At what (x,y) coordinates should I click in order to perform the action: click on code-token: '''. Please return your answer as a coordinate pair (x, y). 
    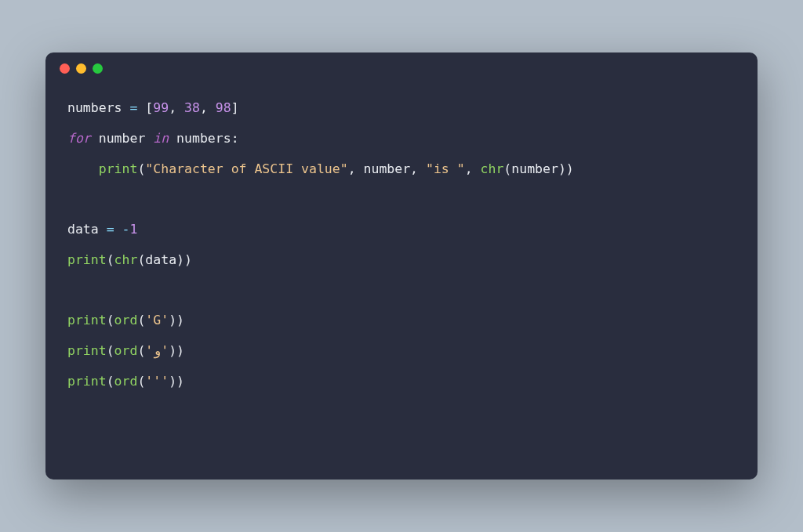
    Looking at the image, I should click on (157, 381).